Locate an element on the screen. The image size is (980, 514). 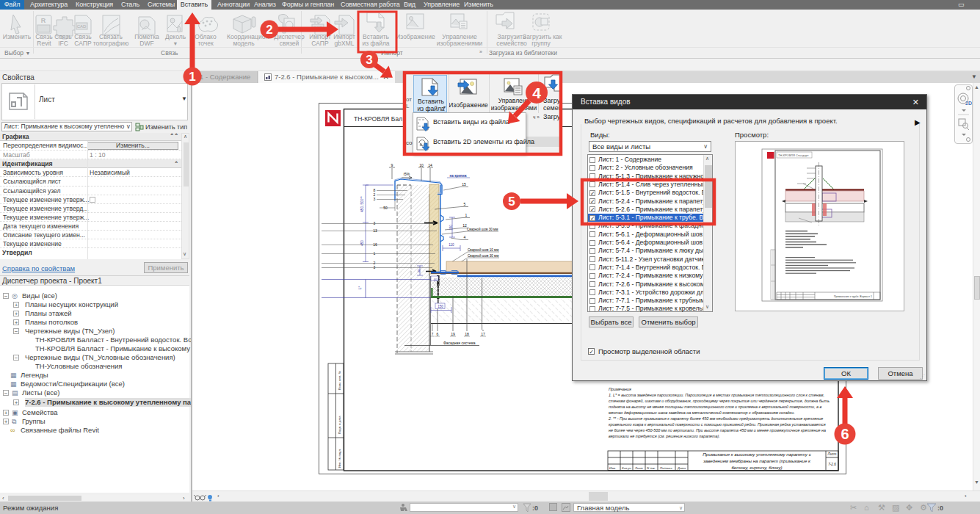
svg-text: Взам. инв. № is located at coordinates (339, 380).